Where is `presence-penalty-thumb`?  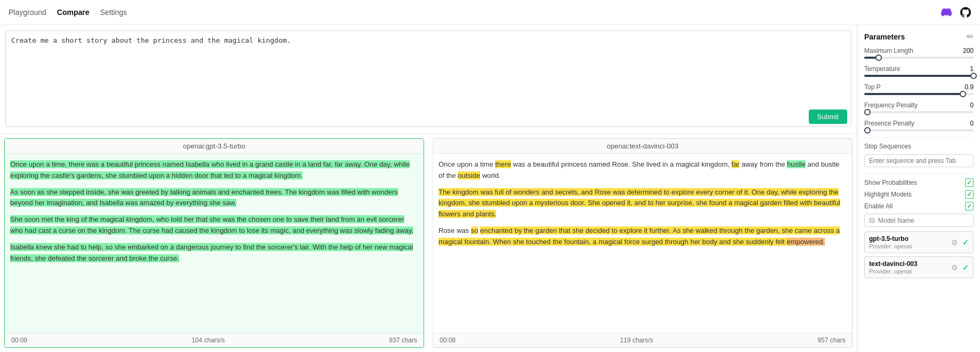 presence-penalty-thumb is located at coordinates (867, 130).